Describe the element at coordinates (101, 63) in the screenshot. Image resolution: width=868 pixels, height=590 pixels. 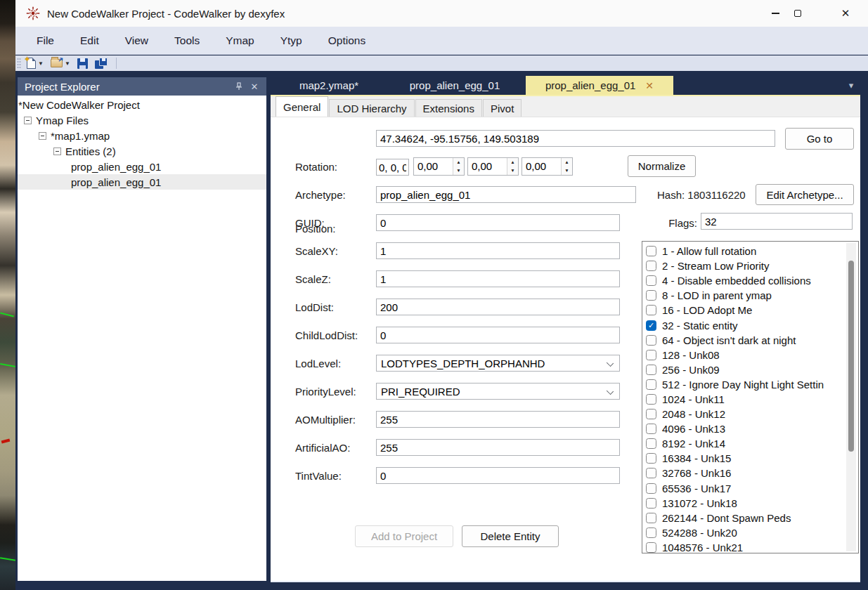
I see `save-all-icon` at that location.